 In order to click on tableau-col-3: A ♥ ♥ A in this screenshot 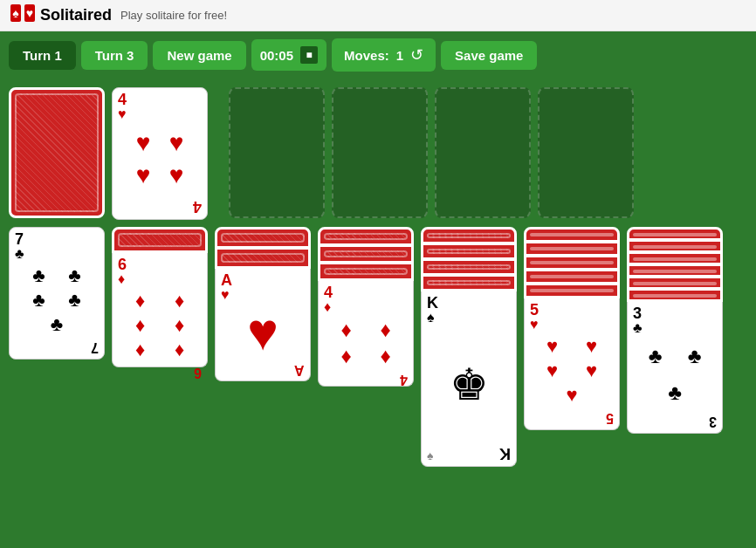, I will do `click(263, 304)`.